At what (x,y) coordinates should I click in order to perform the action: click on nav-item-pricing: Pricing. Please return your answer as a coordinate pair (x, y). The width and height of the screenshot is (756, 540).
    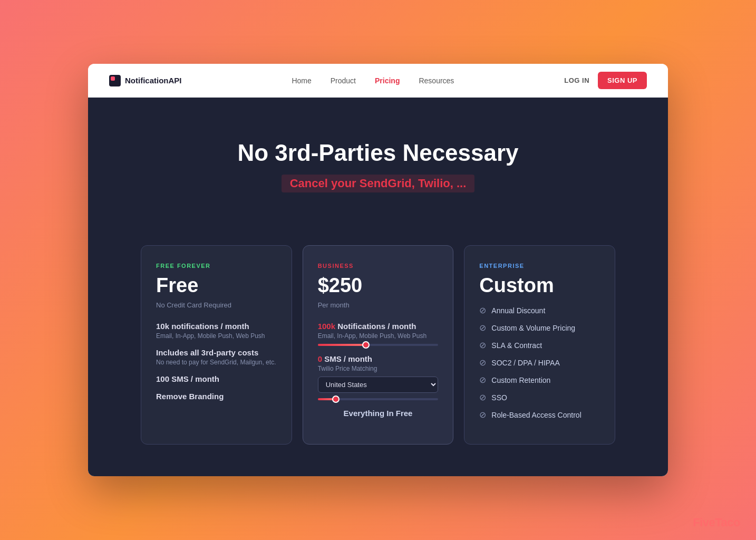
    Looking at the image, I should click on (387, 81).